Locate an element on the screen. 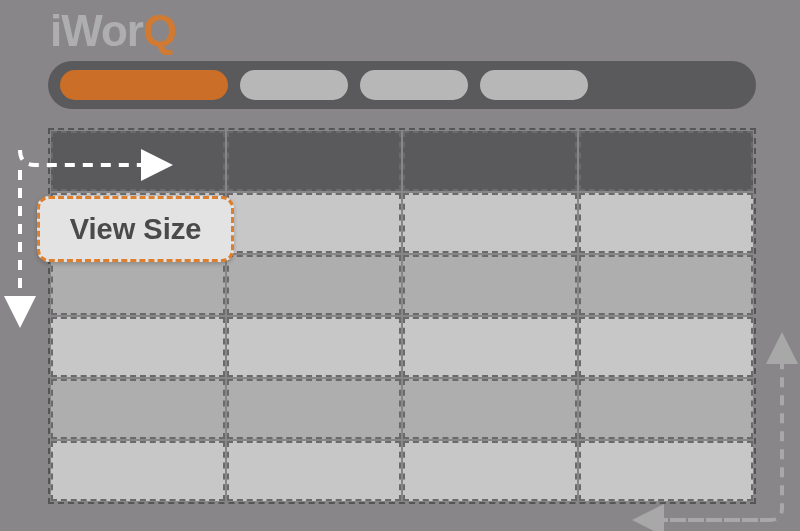  logo-accent: Q is located at coordinates (160, 30).